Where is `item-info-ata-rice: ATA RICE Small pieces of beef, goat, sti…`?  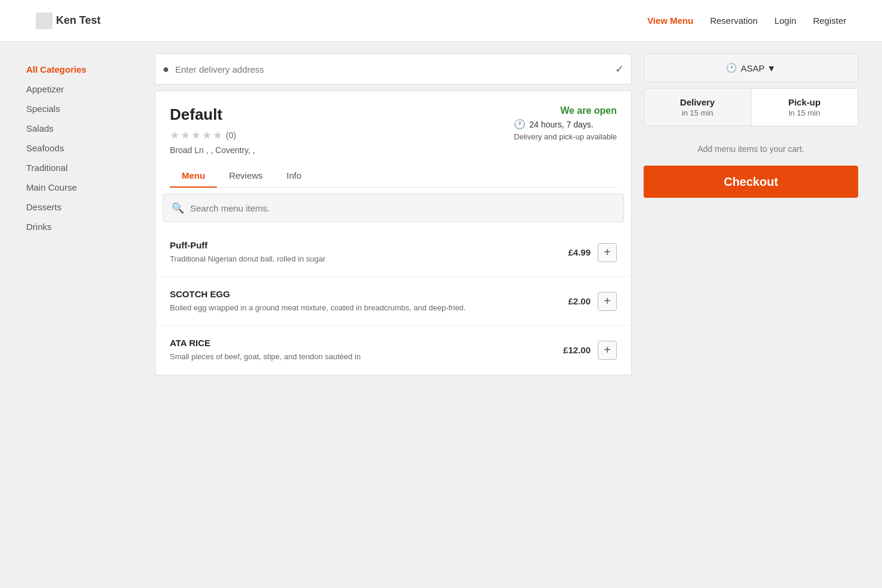 item-info-ata-rice: ATA RICE Small pieces of beef, goat, sti… is located at coordinates (367, 350).